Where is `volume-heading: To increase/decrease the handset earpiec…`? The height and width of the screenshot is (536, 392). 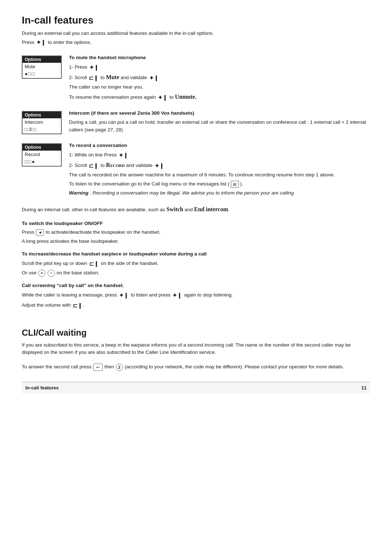
volume-heading: To increase/decrease the handset earpiec… is located at coordinates (196, 254).